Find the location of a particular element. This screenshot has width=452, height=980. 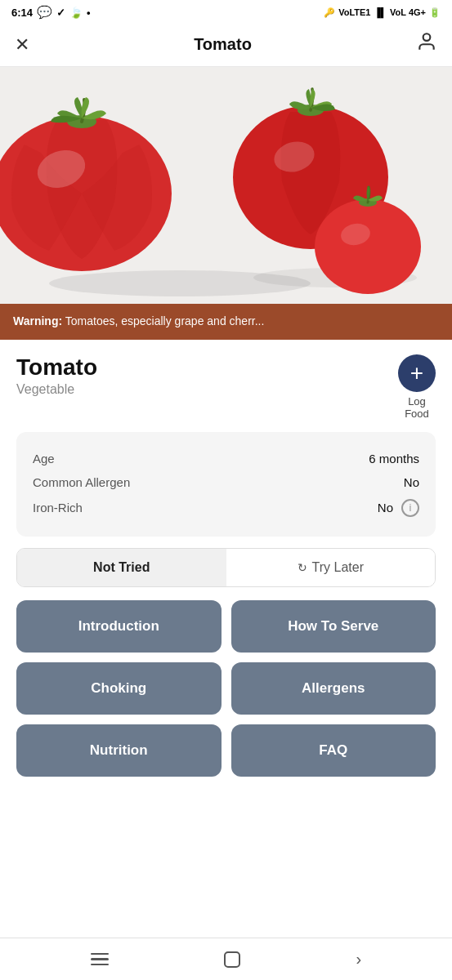

iron-value: No is located at coordinates (386, 508).